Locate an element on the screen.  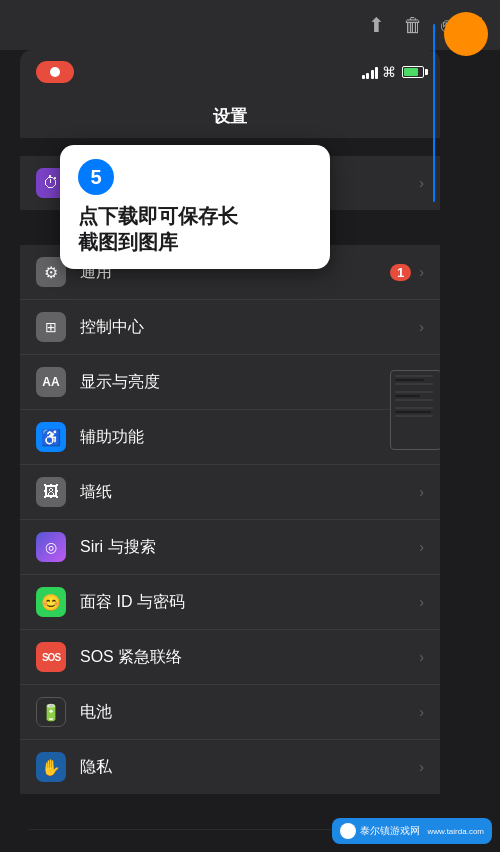
recording-dot-inner is located at coordinates (55, 72).